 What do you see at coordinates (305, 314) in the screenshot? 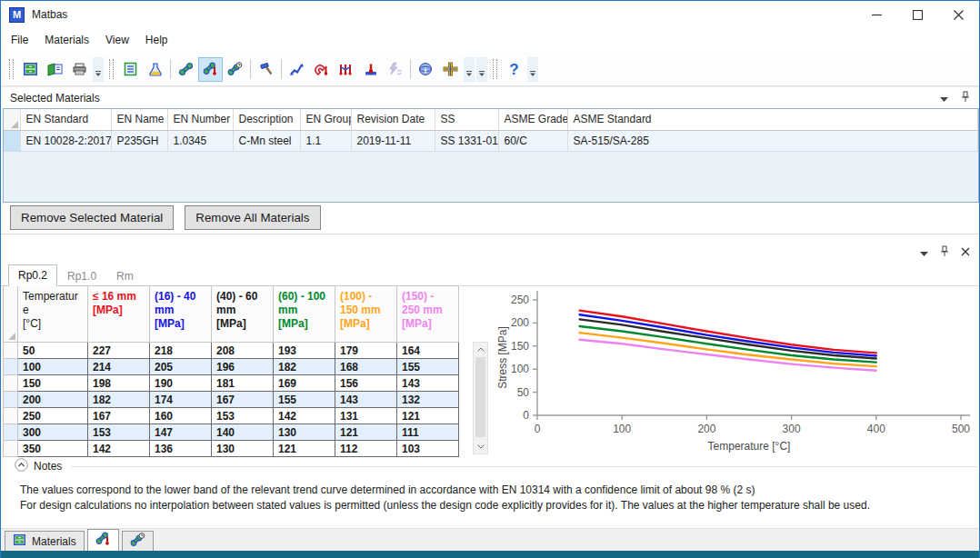
I see `grid-column-4: (60) - 100 mm [MPa]` at bounding box center [305, 314].